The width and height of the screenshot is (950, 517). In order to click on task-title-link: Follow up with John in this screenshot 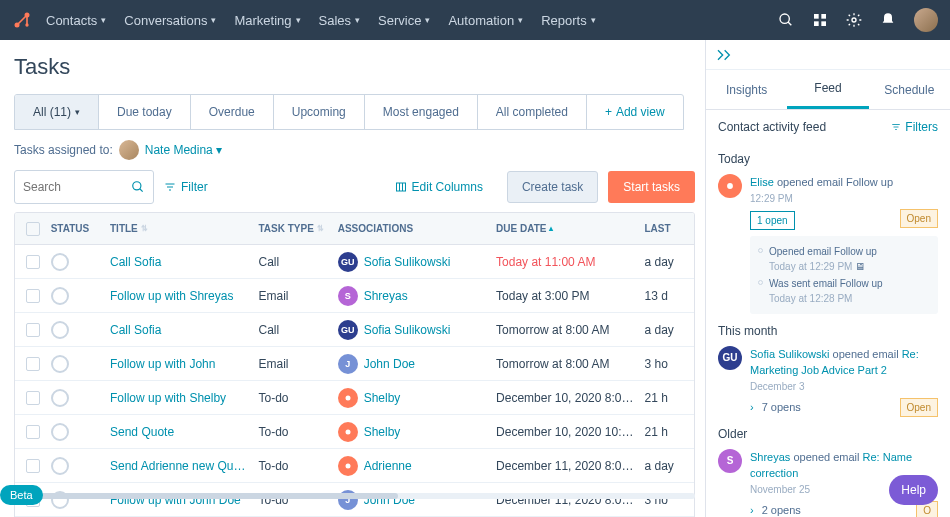, I will do `click(162, 364)`.